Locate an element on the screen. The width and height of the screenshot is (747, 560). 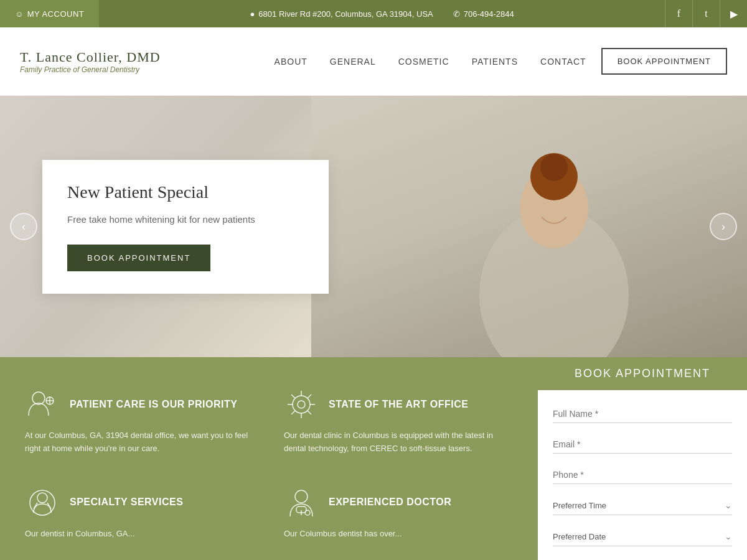
appointment-header: BOOK APPOINTMENT is located at coordinates (642, 373).